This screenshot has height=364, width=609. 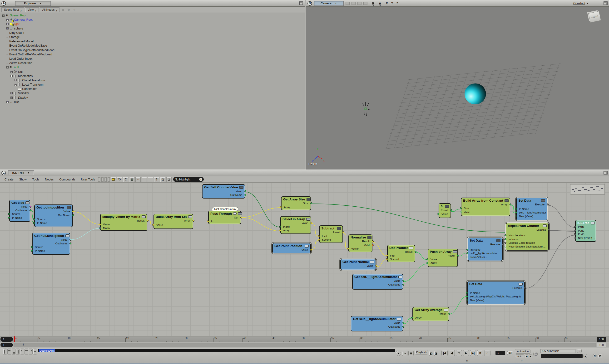 I want to click on axis-y-button: Y, so click(x=392, y=3).